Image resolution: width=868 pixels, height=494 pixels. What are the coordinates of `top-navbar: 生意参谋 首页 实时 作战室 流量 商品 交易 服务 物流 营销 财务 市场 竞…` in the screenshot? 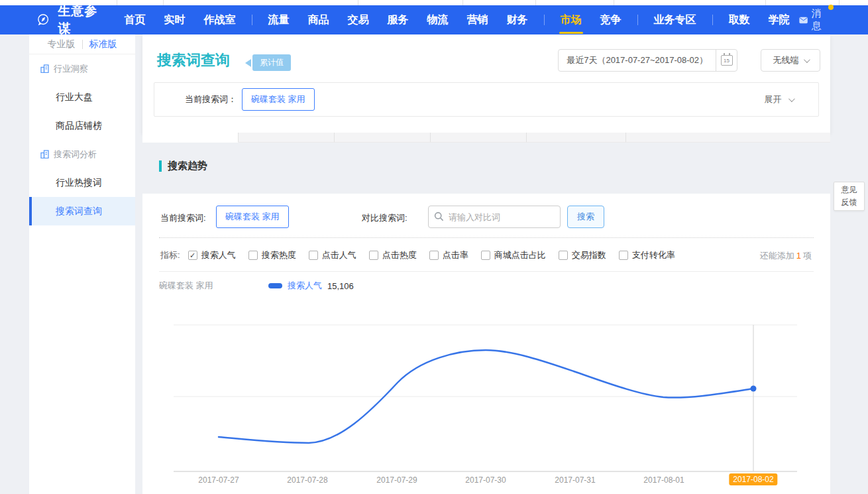 It's located at (434, 20).